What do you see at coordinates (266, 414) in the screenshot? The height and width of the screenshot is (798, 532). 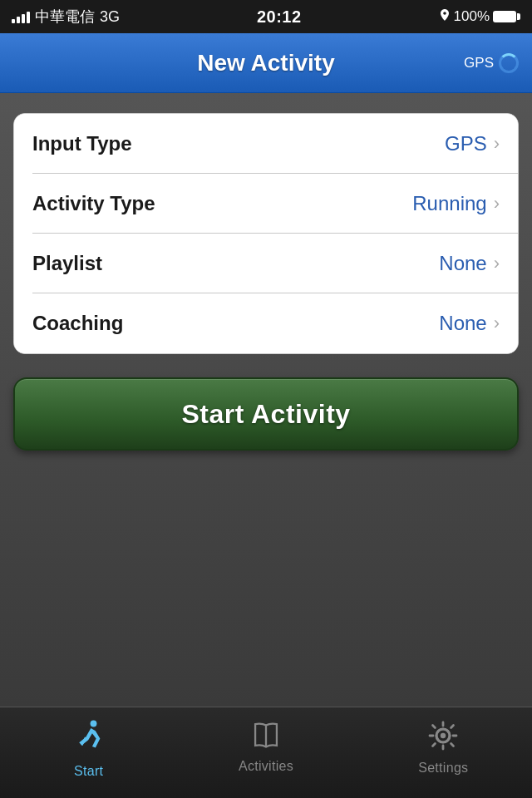 I see `start-activity-button: Start Activity` at bounding box center [266, 414].